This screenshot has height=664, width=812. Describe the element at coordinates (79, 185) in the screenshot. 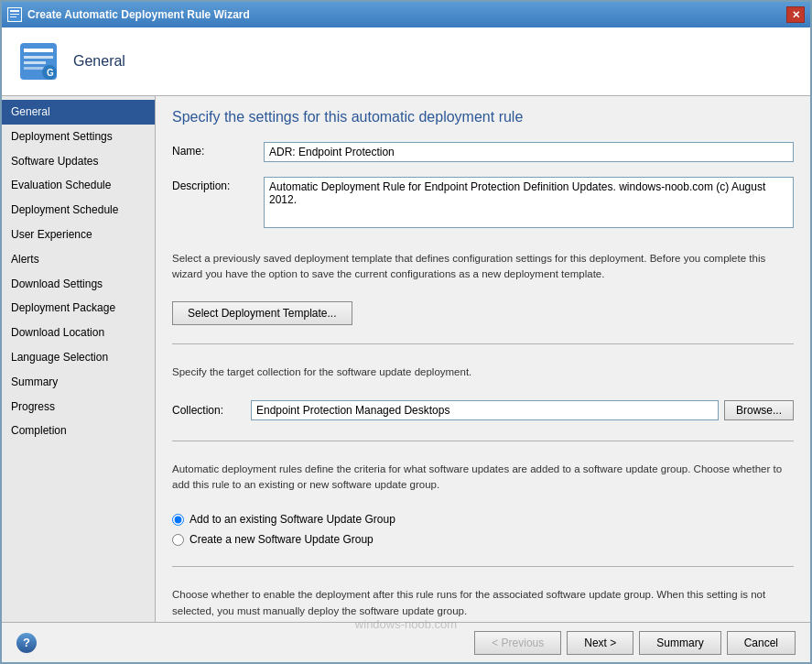

I see `sidebar-item-evaluation-schedule: Evaluation Schedule` at that location.